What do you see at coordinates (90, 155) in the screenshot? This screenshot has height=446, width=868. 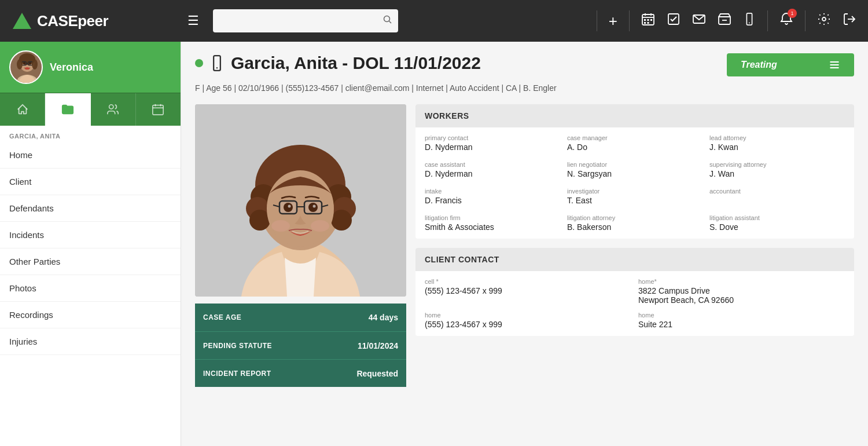 I see `sidebar-item-home: Home` at bounding box center [90, 155].